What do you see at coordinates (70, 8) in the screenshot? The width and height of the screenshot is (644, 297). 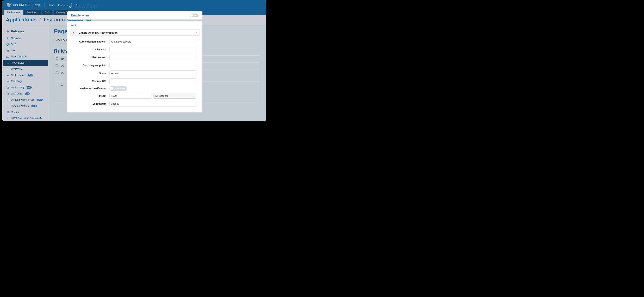 I see `close-icon: ✕` at bounding box center [70, 8].